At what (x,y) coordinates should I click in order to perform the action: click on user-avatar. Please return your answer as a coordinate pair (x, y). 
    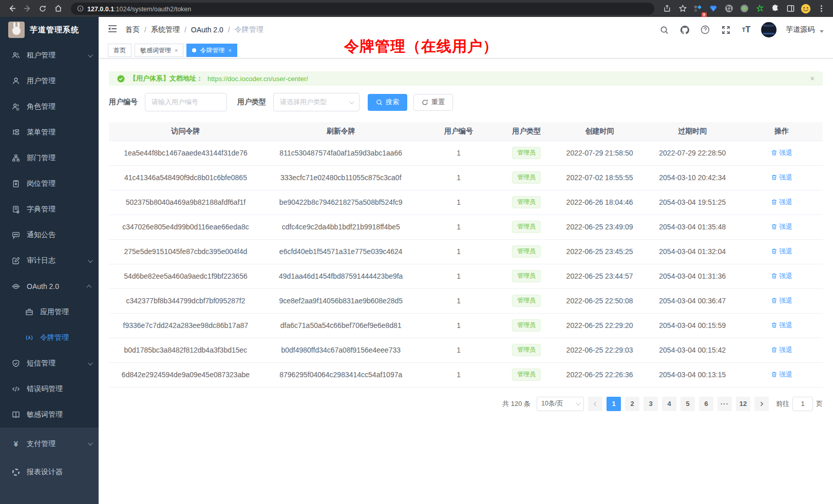
    Looking at the image, I should click on (769, 30).